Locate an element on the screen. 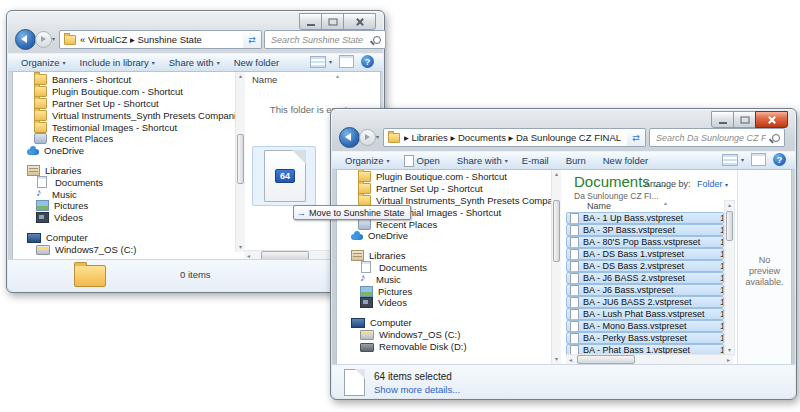 The width and height of the screenshot is (800, 412). scroll-down-icon: ▾ is located at coordinates (556, 360).